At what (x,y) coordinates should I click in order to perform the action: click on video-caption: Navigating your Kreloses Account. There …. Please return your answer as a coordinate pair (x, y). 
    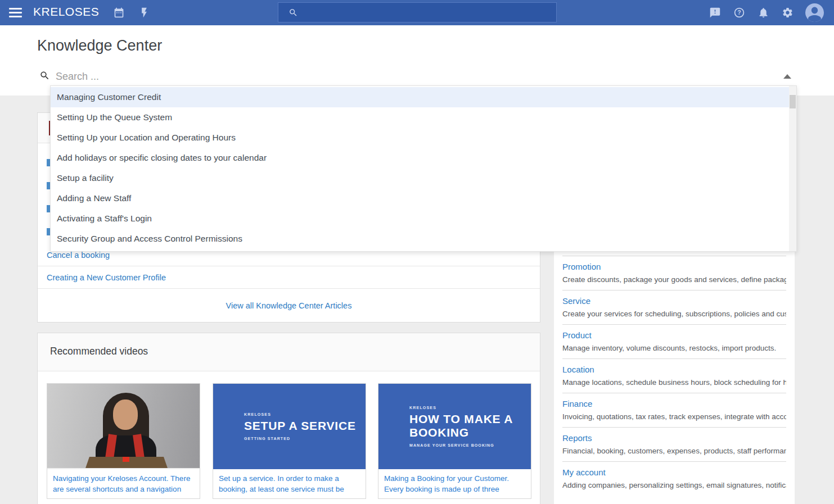
    Looking at the image, I should click on (124, 484).